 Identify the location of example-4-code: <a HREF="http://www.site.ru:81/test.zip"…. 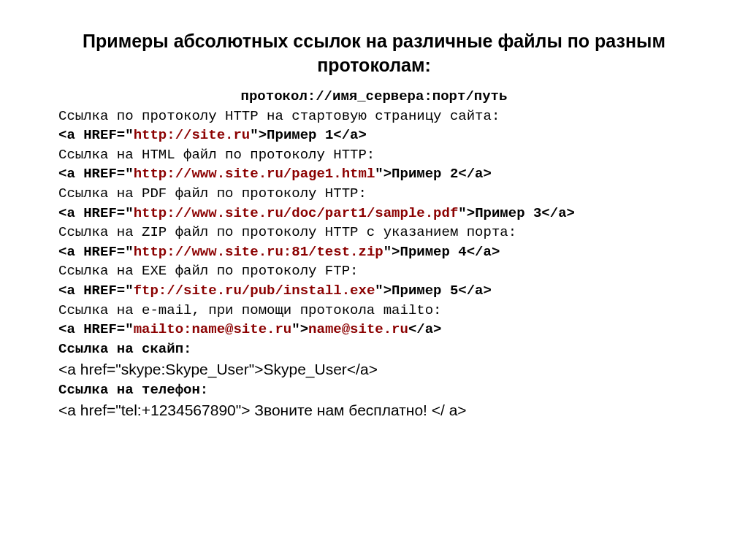
(374, 253).